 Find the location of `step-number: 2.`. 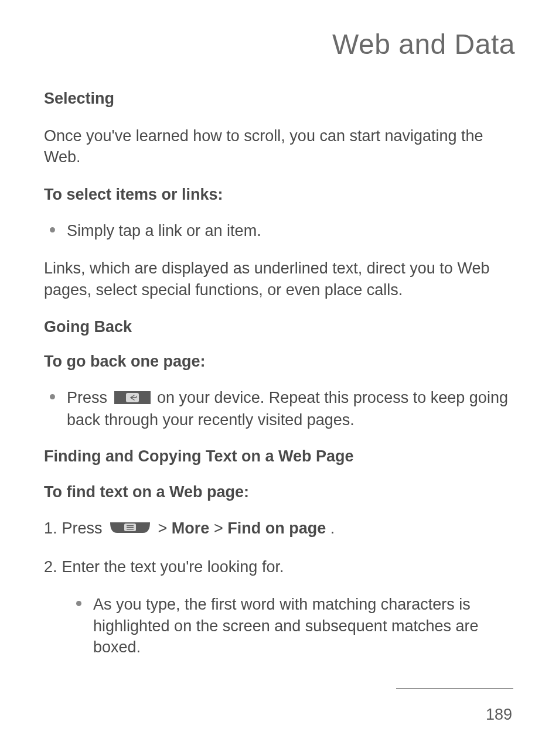

step-number: 2. is located at coordinates (50, 567).